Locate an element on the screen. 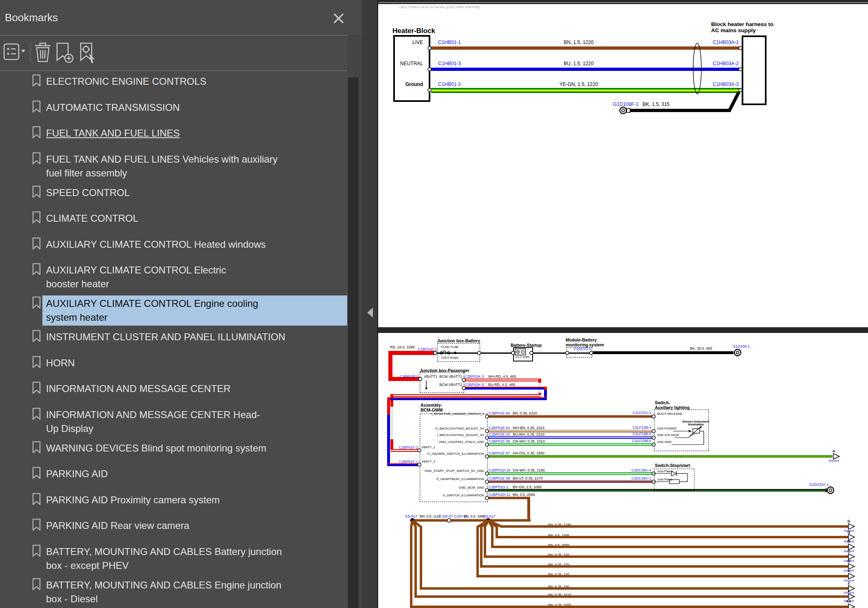  connector-label: C1HB03A-3 is located at coordinates (718, 84).